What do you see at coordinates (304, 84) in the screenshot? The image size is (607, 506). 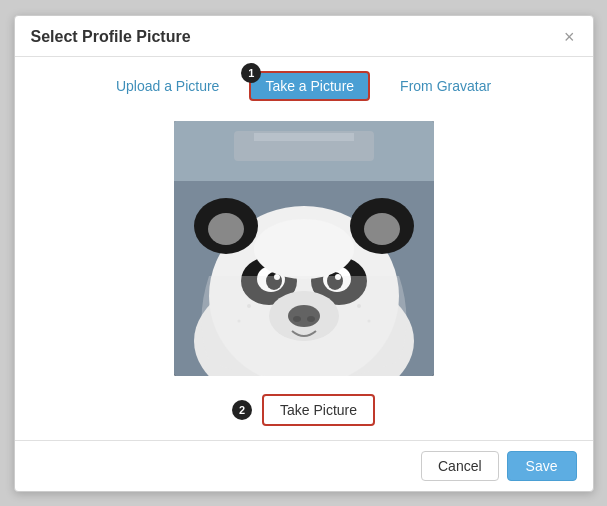 I see `tabs-row: Upload a Picture 1 Take a Picture From G…` at bounding box center [304, 84].